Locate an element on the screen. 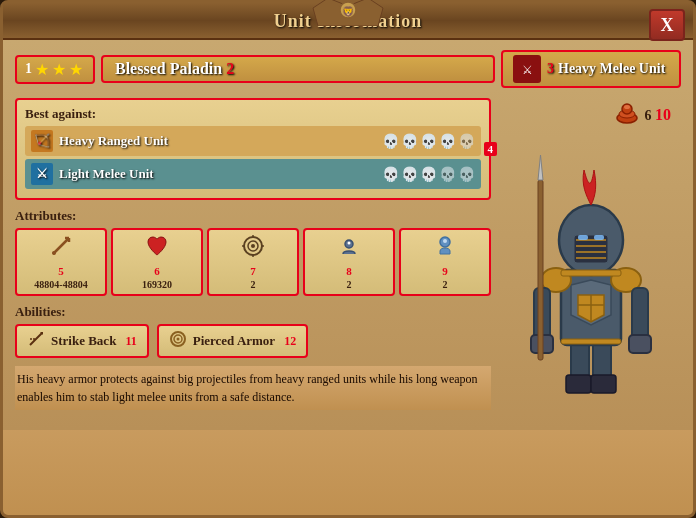 Image resolution: width=696 pixels, height=518 pixels. unit-type-badge: ⚔ 3Heavy Melee Unit is located at coordinates (591, 69).